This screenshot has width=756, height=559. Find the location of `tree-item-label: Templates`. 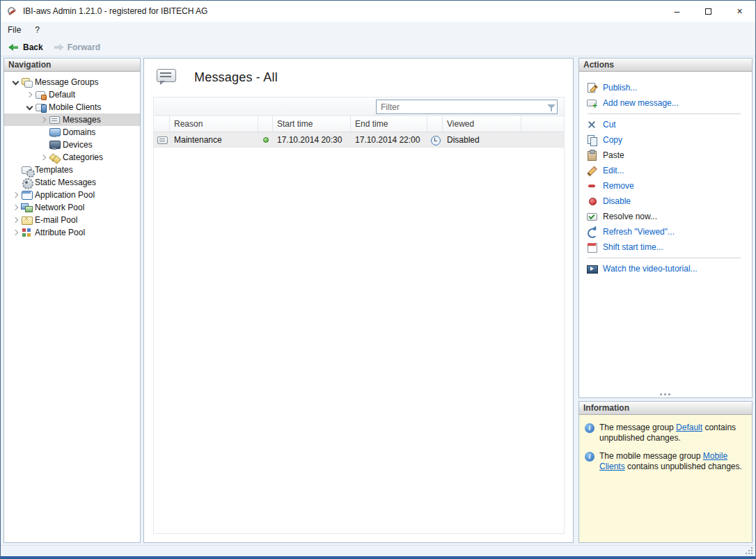

tree-item-label: Templates is located at coordinates (54, 170).